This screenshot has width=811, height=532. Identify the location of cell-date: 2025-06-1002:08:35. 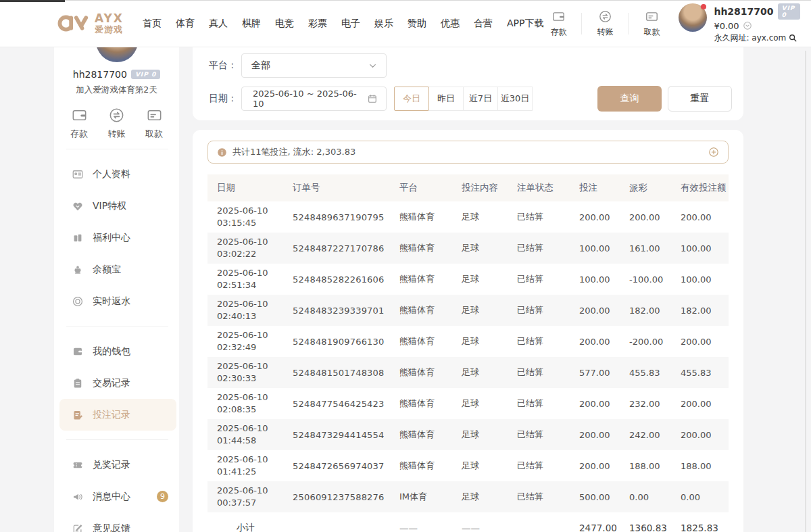
(245, 403).